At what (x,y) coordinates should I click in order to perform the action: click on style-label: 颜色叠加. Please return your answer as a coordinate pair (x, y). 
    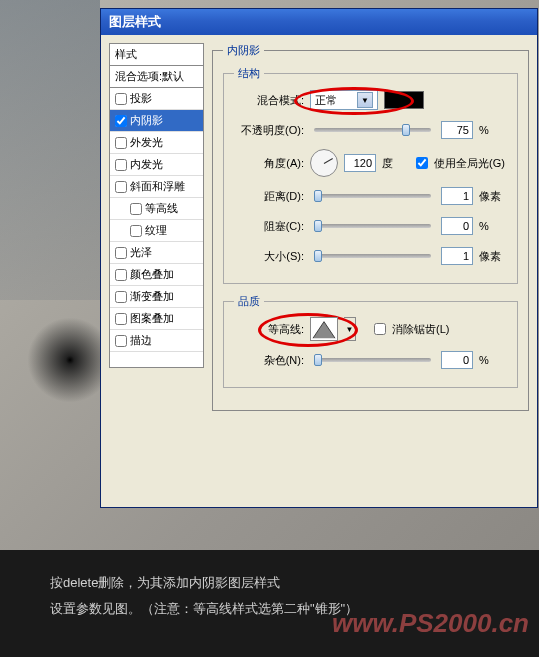
    Looking at the image, I should click on (152, 274).